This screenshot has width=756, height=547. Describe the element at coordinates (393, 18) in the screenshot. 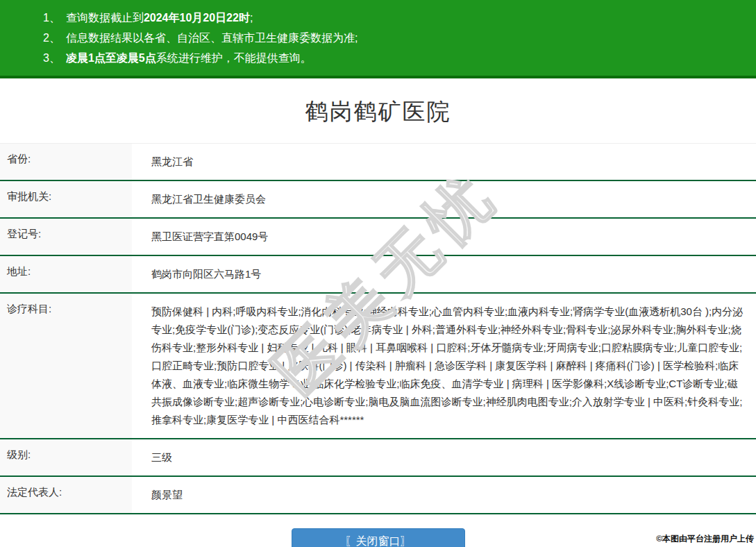

I see `notice-line-1: 1、查询数据截止到2024年10月20日22时;` at that location.